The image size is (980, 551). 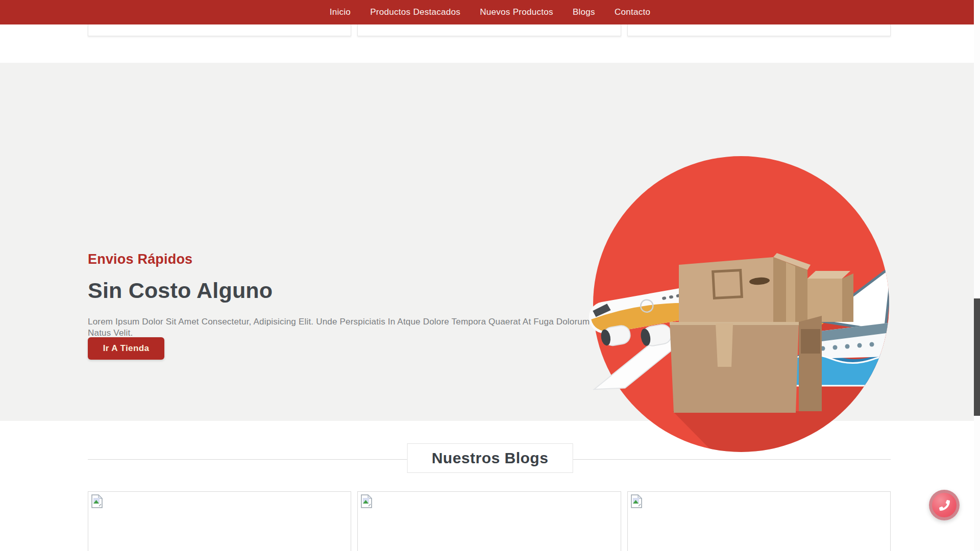 I want to click on go-to-shop-button: Ir A Tienda, so click(x=126, y=348).